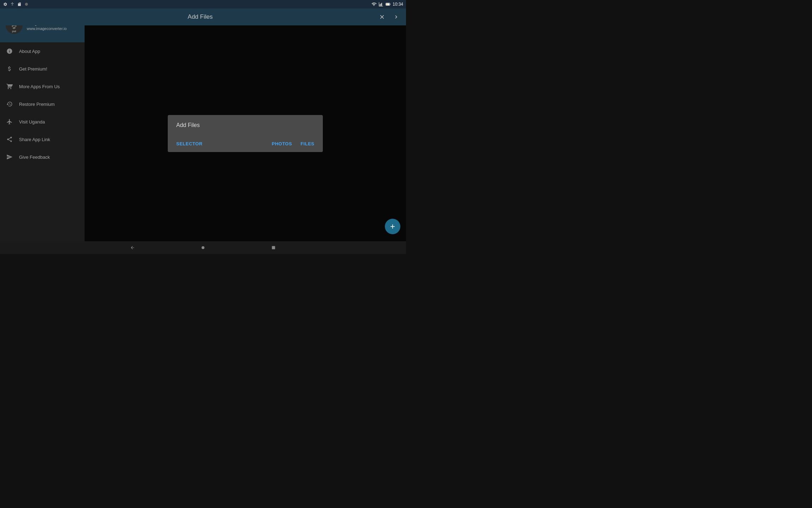 The width and height of the screenshot is (812, 508). I want to click on share-icon, so click(10, 139).